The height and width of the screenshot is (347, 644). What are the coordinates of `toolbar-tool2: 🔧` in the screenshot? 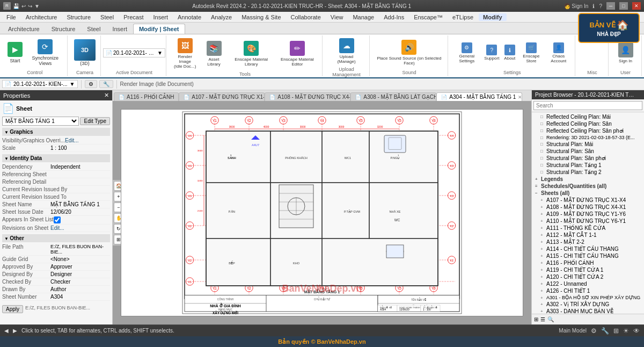 It's located at (106, 84).